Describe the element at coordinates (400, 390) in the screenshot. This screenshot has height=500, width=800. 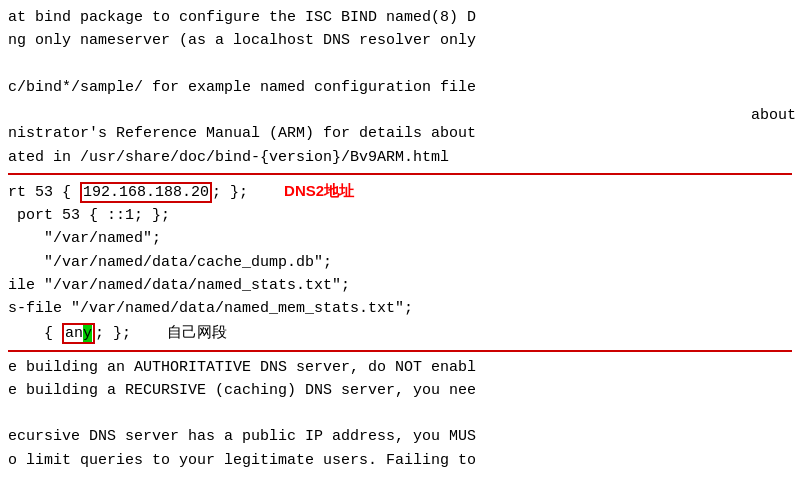
I see `bot-line-2: e building a RECURSIVE (caching) DNS ser…` at that location.